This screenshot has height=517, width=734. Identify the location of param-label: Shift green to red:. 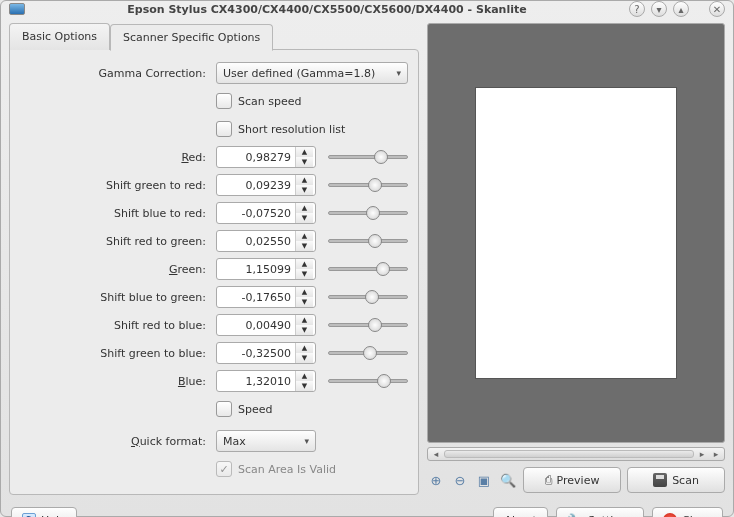
(113, 186).